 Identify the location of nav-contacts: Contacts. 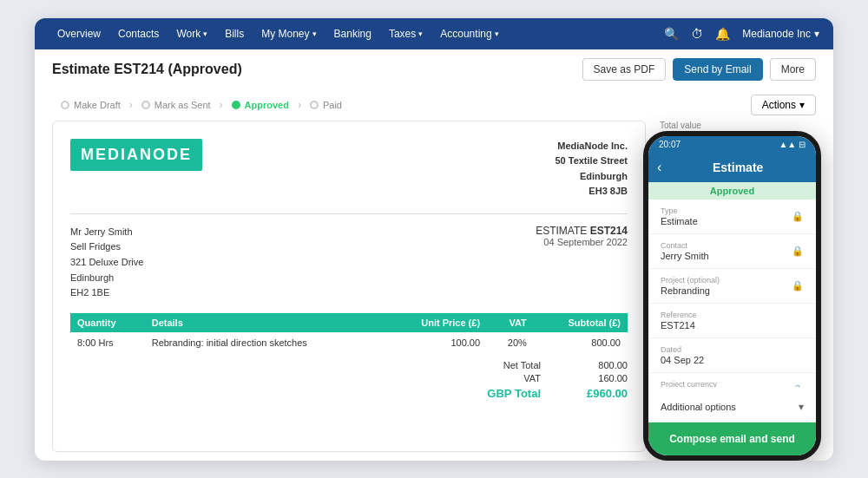
(139, 34).